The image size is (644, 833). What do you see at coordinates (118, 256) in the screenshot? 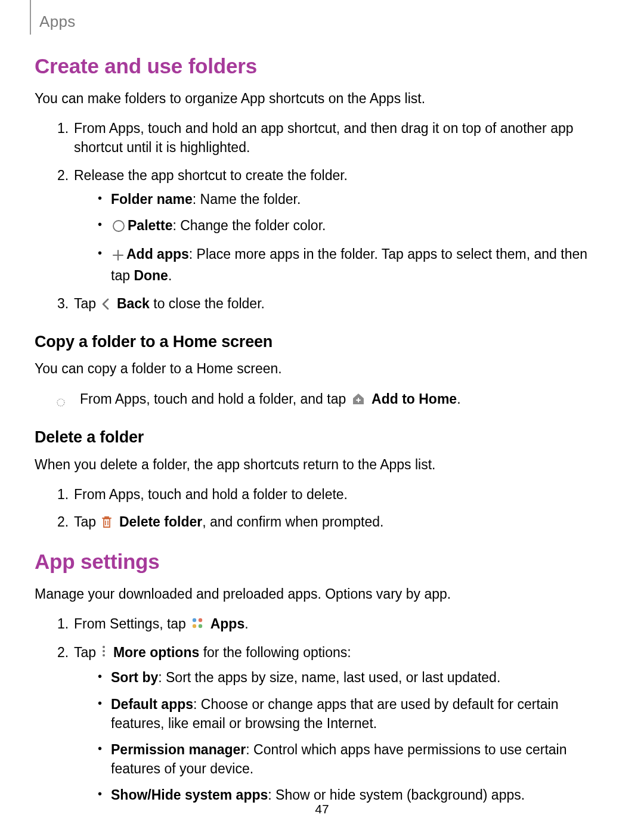
I see `plus-icon` at bounding box center [118, 256].